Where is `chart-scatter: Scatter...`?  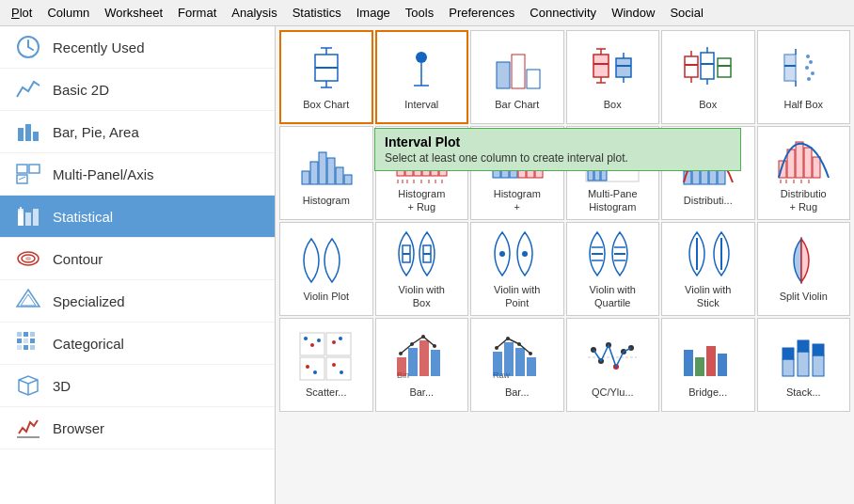 chart-scatter: Scatter... is located at coordinates (326, 365).